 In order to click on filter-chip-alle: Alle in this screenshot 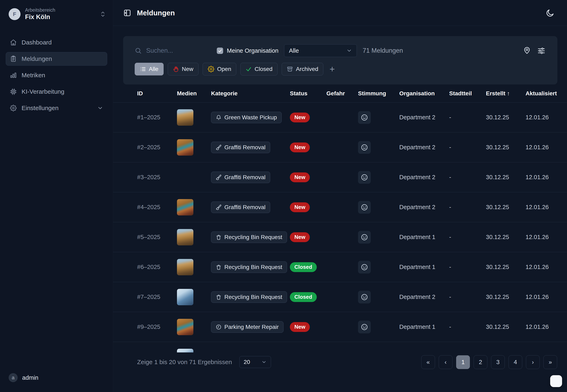, I will do `click(149, 69)`.